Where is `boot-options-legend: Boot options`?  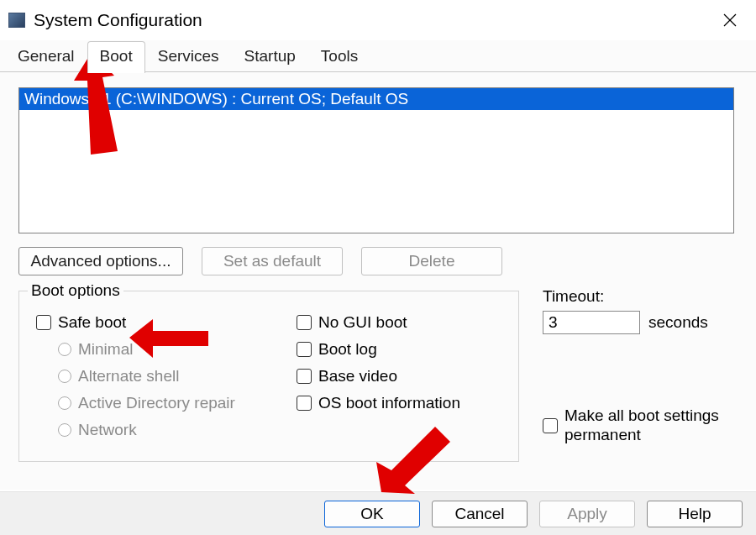
boot-options-legend: Boot options is located at coordinates (76, 291).